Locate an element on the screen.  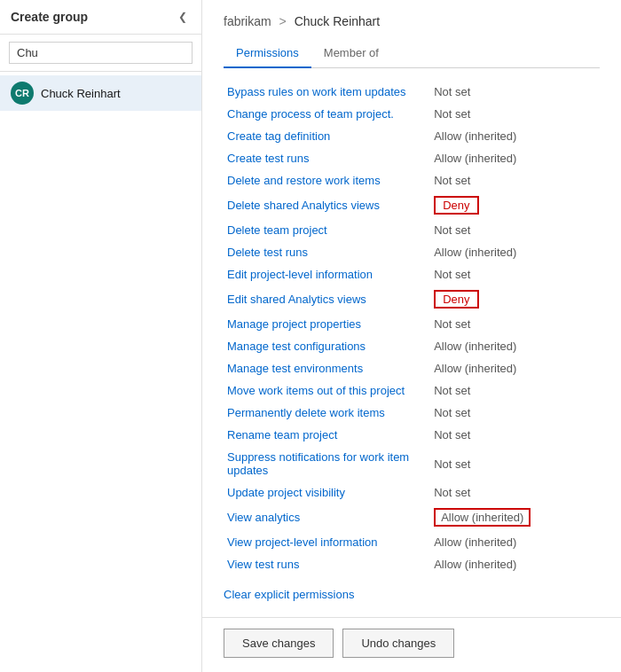
permission-name: Suppress notifications for work item upd… is located at coordinates (326, 464).